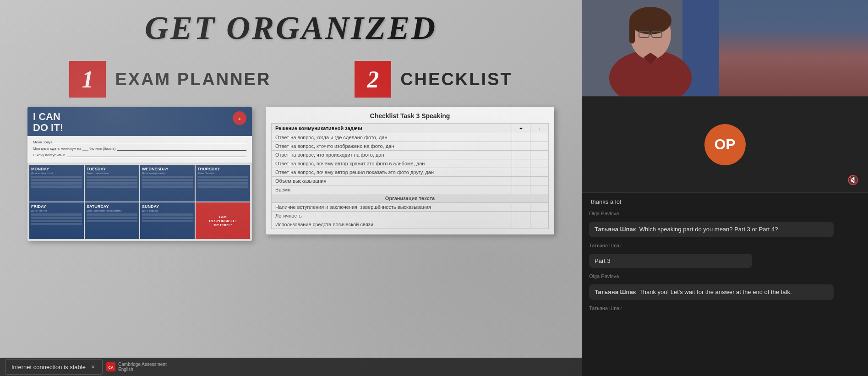 This screenshot has width=868, height=376. I want to click on person-video, so click(650, 48).